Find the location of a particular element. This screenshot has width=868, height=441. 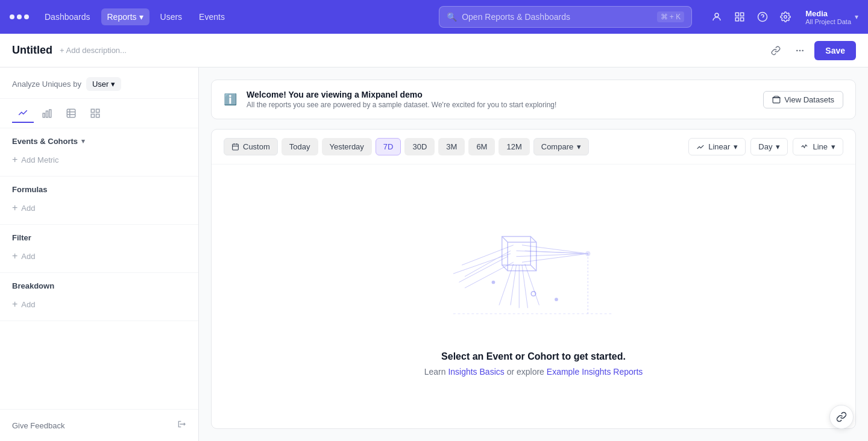

logo-dots is located at coordinates (19, 17).